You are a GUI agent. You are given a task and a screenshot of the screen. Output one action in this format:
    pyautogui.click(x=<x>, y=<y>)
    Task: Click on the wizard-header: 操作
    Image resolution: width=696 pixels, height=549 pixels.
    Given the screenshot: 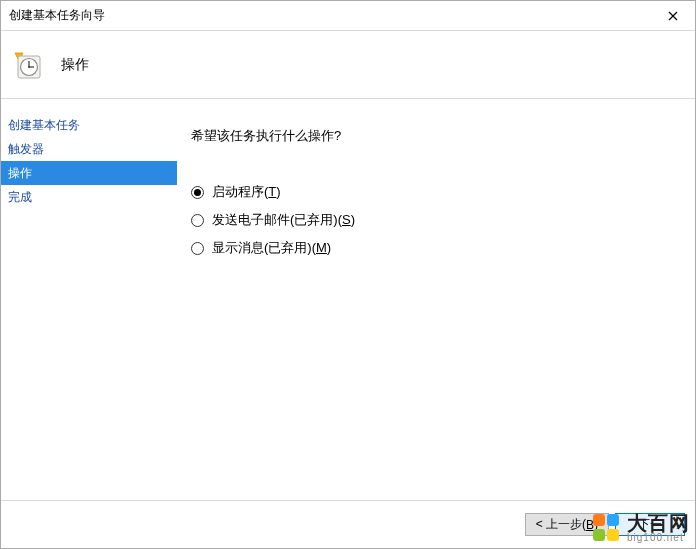 What is the action you would take?
    pyautogui.click(x=348, y=65)
    